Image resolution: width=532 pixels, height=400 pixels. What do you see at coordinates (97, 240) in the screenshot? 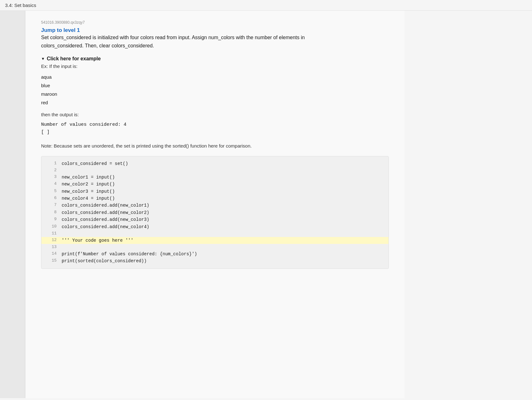
I see `line-content: ''' Your code goes here '''` at bounding box center [97, 240].